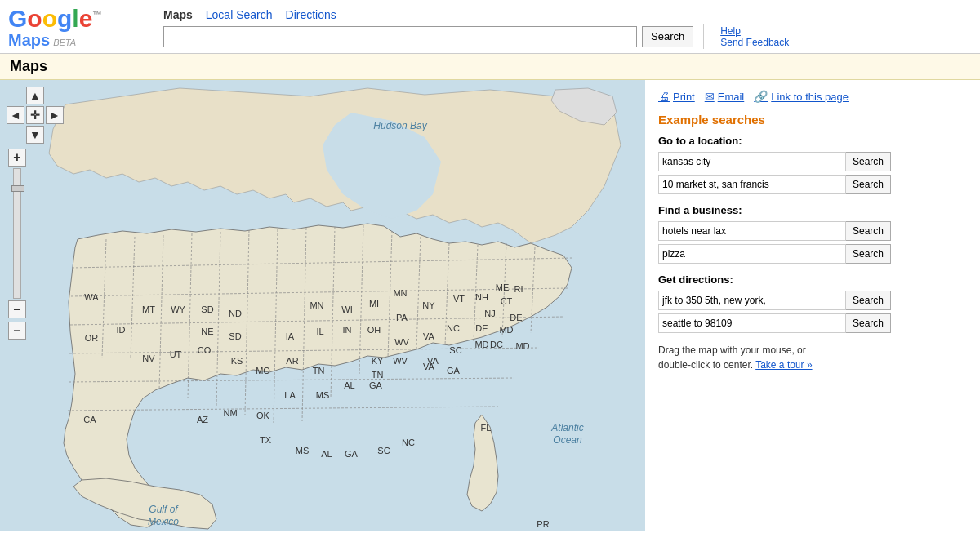 This screenshot has width=980, height=551. What do you see at coordinates (35, 135) in the screenshot?
I see `pan-down-button: ▼` at bounding box center [35, 135].